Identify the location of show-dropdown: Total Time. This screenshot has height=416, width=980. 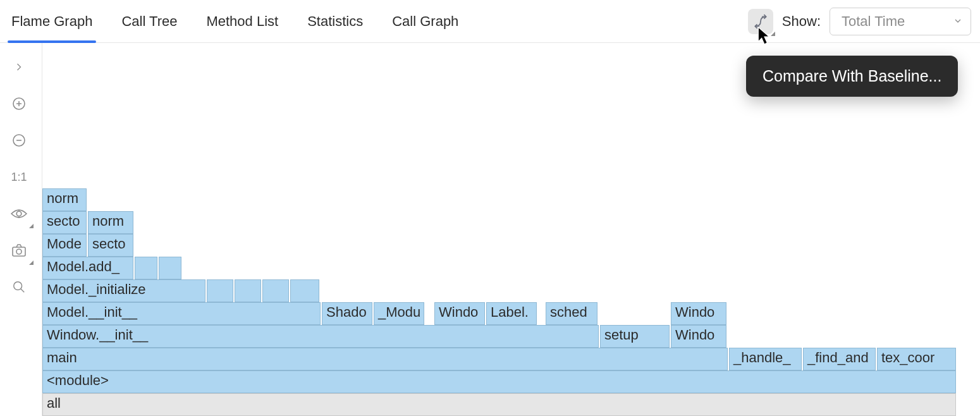
(900, 21).